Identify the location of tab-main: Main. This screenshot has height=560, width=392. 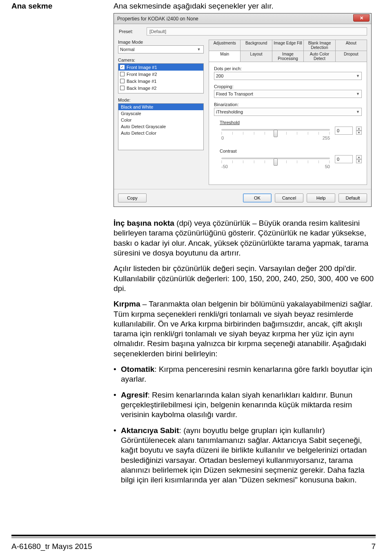
(225, 56).